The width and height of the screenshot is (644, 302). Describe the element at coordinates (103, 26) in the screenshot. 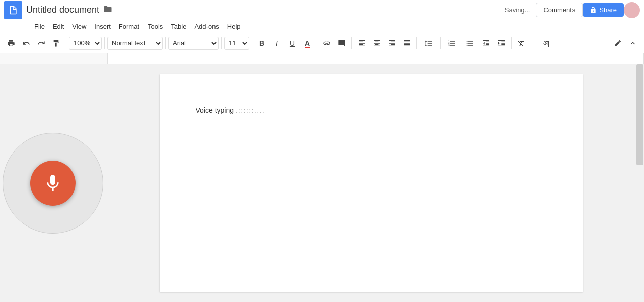

I see `menu-insert: Insert` at that location.